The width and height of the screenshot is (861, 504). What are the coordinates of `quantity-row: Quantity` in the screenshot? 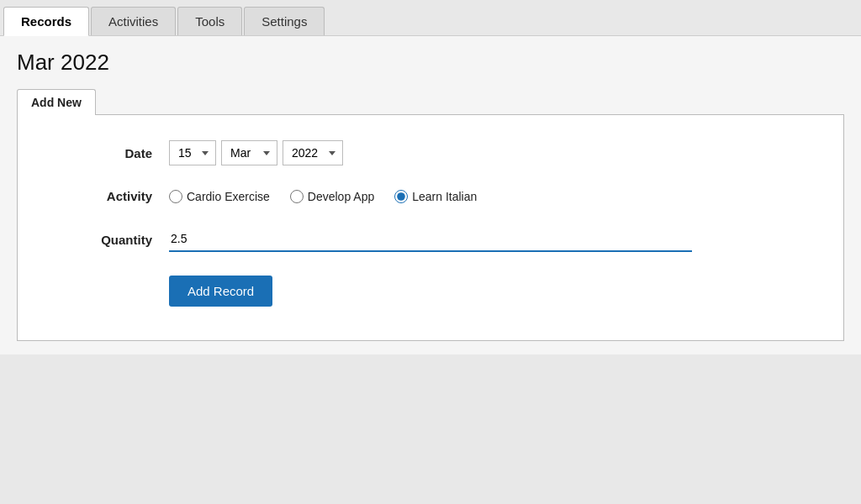 It's located at (430, 239).